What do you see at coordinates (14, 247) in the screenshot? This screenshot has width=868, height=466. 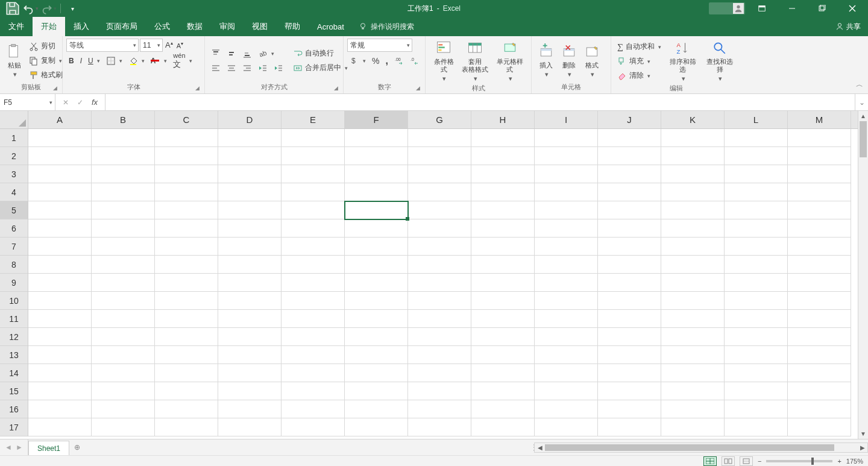 I see `row-header: 7` at bounding box center [14, 247].